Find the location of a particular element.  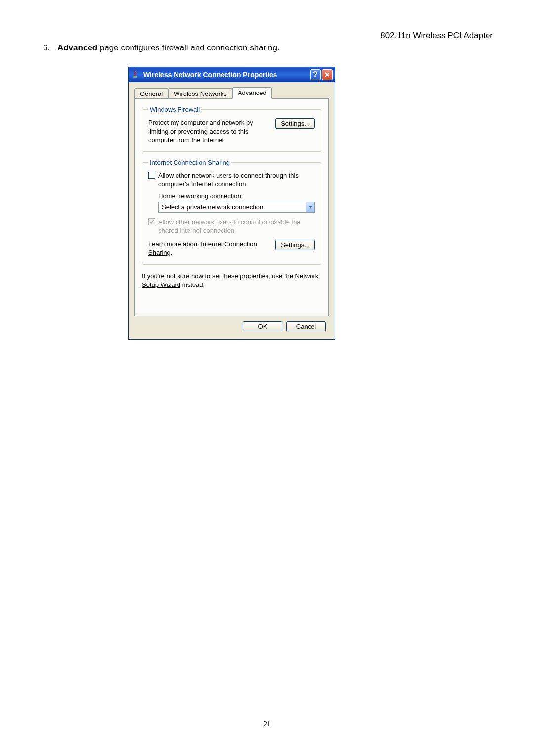

firewall-settings-button: Settings... is located at coordinates (295, 124).